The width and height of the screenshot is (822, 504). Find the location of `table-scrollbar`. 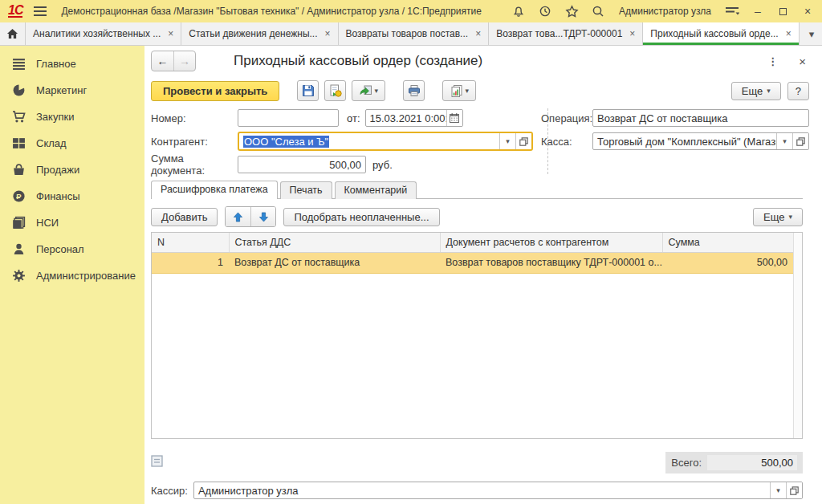

table-scrollbar is located at coordinates (798, 335).